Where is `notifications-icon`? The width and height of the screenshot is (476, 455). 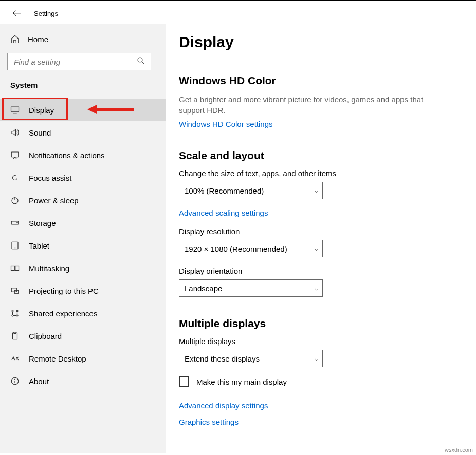 notifications-icon is located at coordinates (15, 155).